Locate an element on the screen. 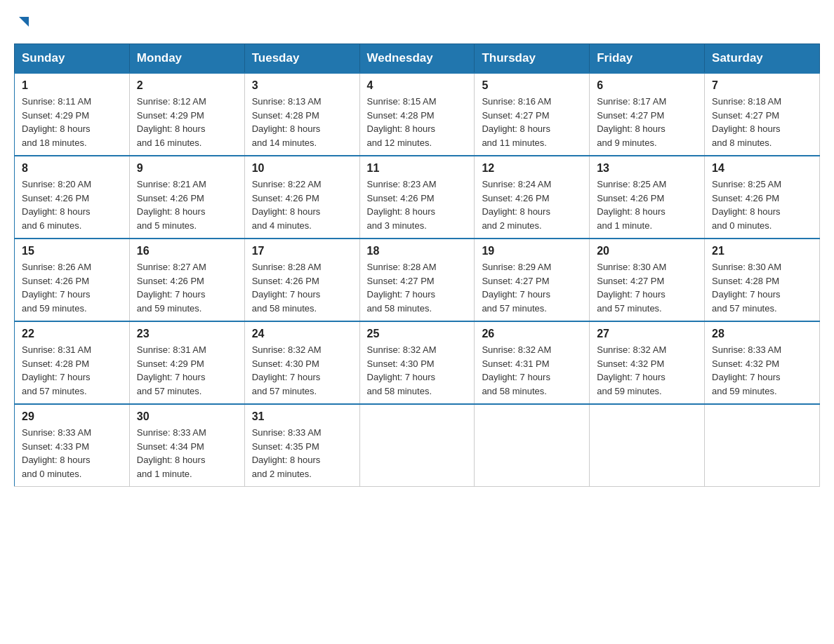 This screenshot has width=834, height=644. day-header-saturday: Saturday is located at coordinates (762, 59).